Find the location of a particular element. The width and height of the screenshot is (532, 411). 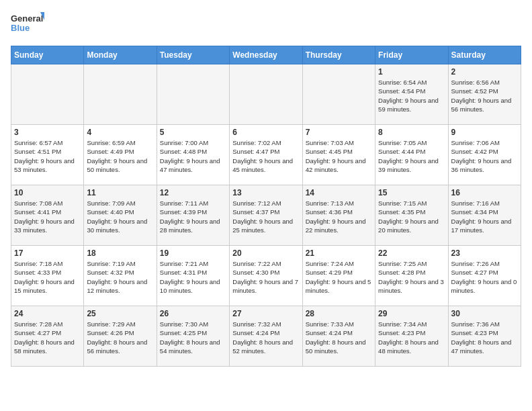

day-number: 6 is located at coordinates (266, 132).